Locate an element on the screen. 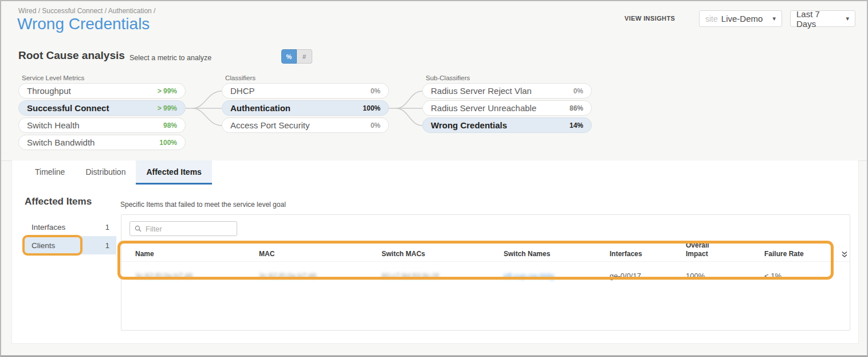 Image resolution: width=868 pixels, height=357 pixels. percent-toggle-button: % is located at coordinates (289, 56).